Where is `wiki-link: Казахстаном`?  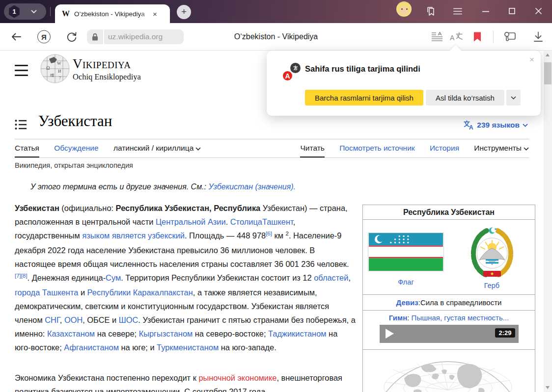 wiki-link: Казахстаном is located at coordinates (71, 334).